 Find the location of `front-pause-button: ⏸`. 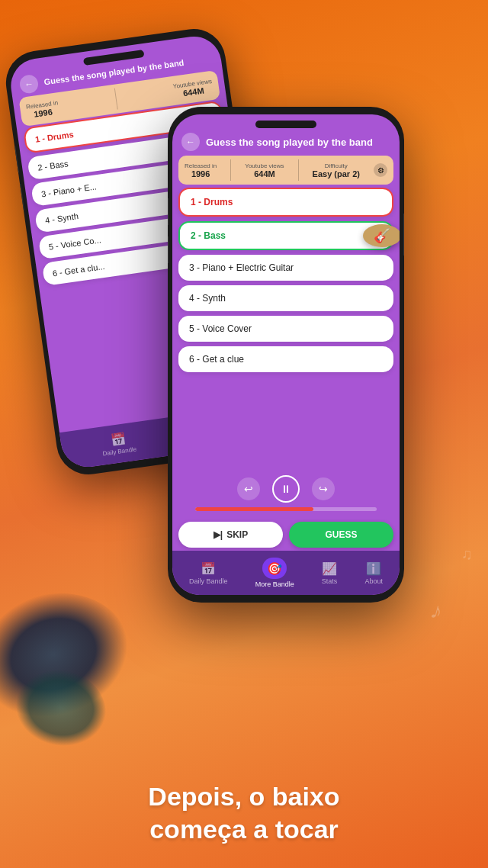

front-pause-button: ⏸ is located at coordinates (286, 489).